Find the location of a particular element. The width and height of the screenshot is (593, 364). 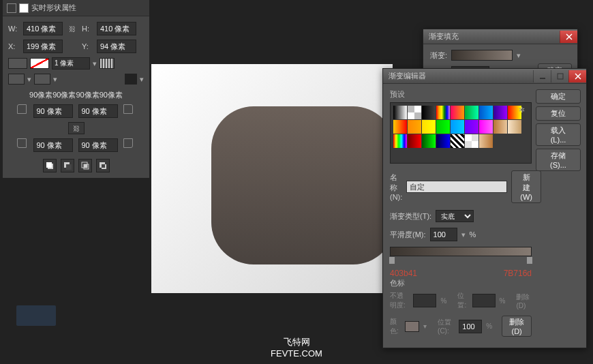

rounded-rect-shape is located at coordinates (303, 185).